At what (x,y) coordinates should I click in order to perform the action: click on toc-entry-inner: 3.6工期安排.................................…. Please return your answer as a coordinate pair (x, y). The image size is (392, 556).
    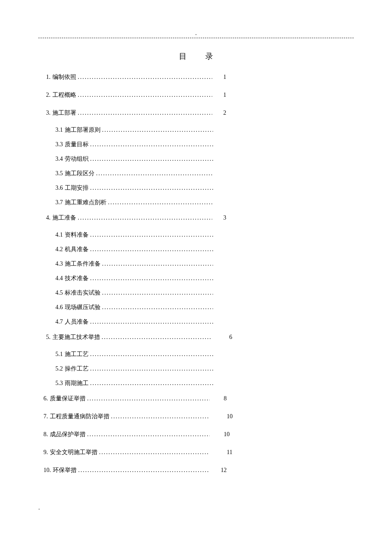
    Looking at the image, I should click on (134, 188).